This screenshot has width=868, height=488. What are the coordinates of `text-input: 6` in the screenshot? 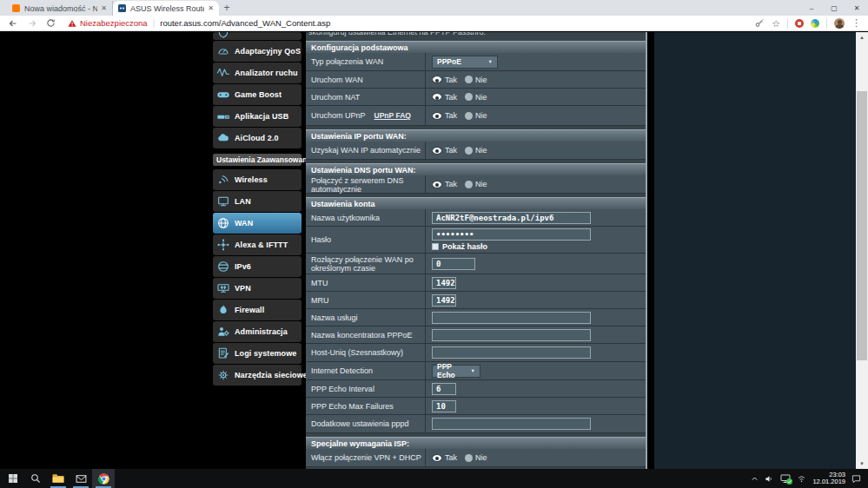 It's located at (444, 389).